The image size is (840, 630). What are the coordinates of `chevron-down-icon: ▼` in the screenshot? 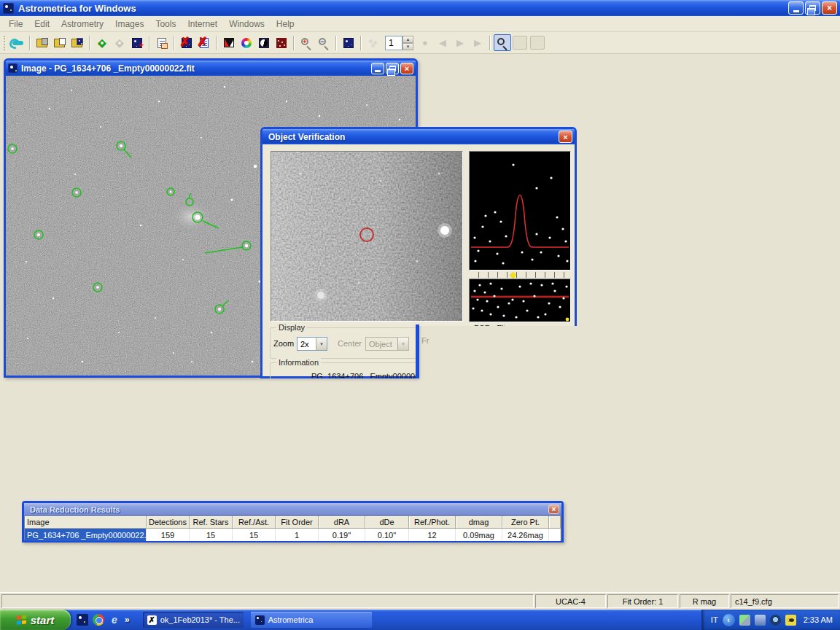 It's located at (321, 344).